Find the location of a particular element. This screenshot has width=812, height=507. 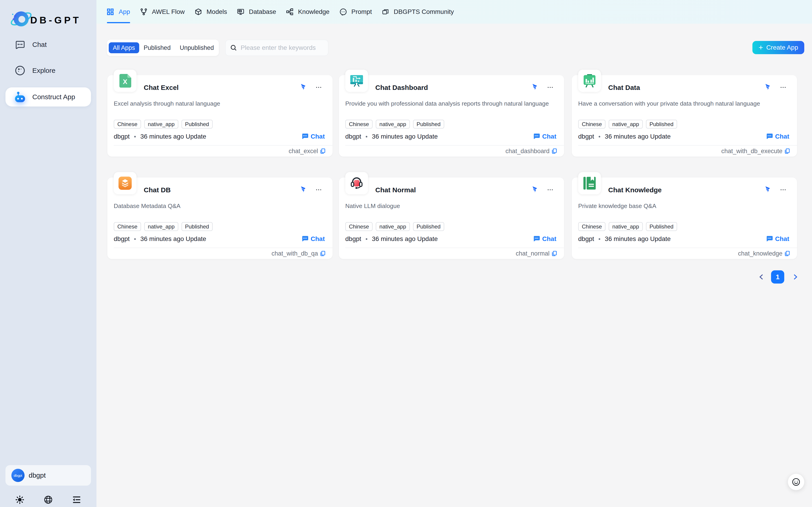

svg-text: SQL is located at coordinates (241, 11).